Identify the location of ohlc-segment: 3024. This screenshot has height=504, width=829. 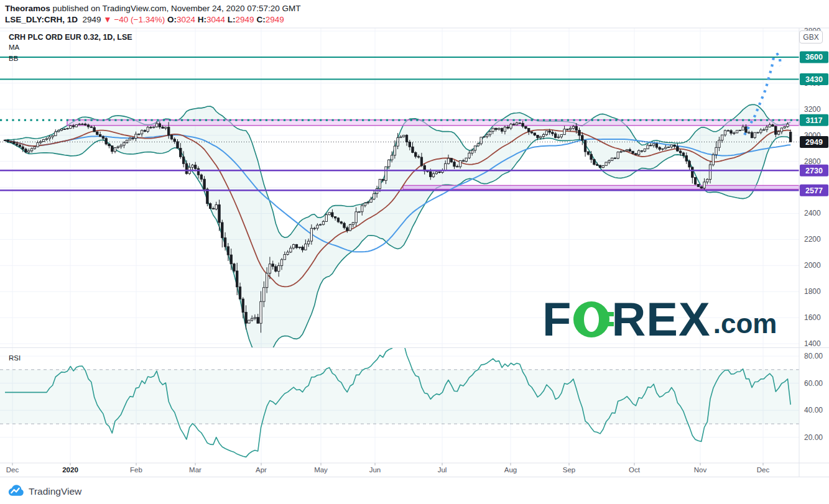
(186, 20).